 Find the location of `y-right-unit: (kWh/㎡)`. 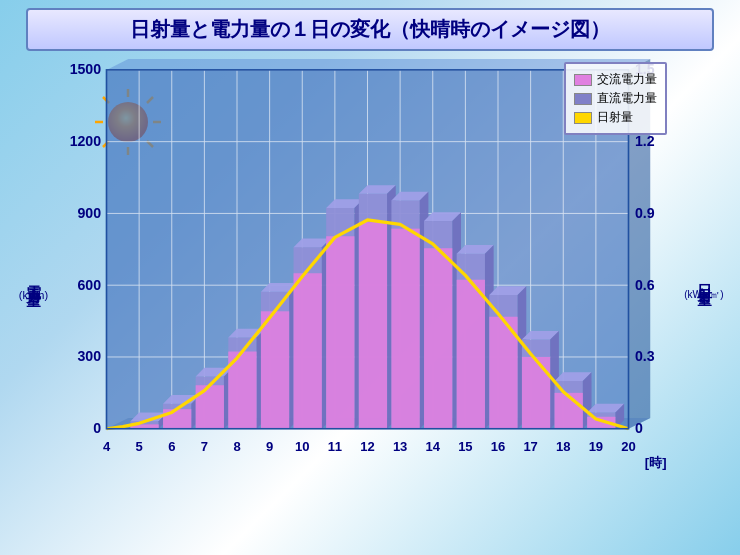

y-right-unit: (kWh/㎡) is located at coordinates (704, 295).